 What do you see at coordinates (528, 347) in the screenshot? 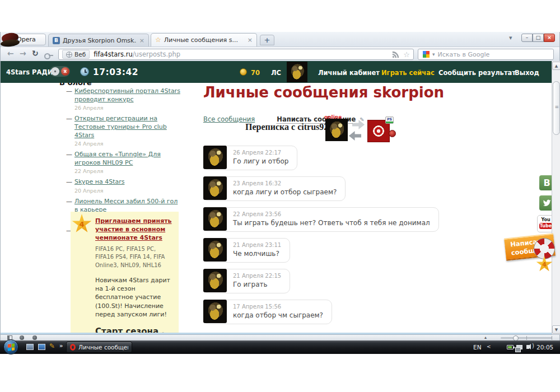
I see `volume-icon` at bounding box center [528, 347].